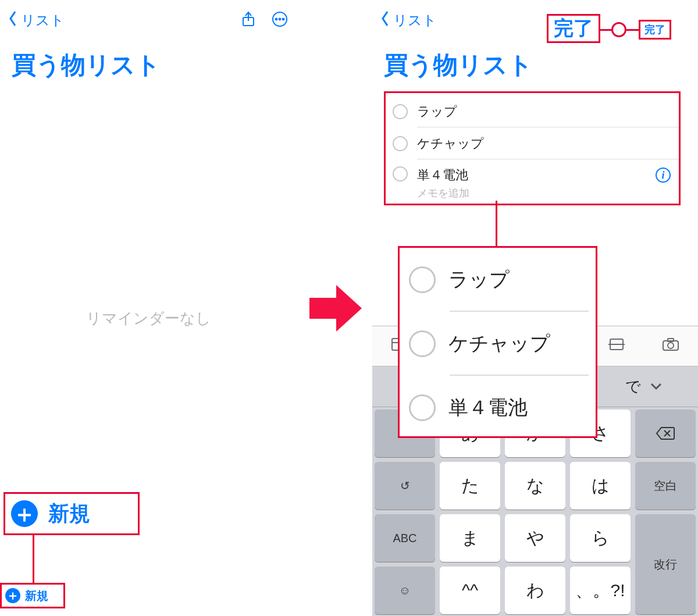 Image resolution: width=698 pixels, height=616 pixels. Describe the element at coordinates (498, 408) in the screenshot. I see `reminder-row: 単４電池` at that location.